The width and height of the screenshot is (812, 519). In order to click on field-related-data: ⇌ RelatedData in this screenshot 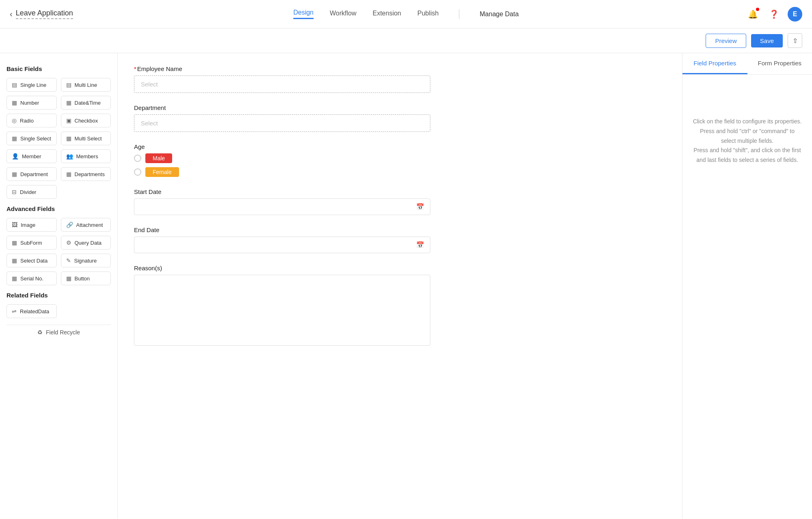, I will do `click(32, 311)`.